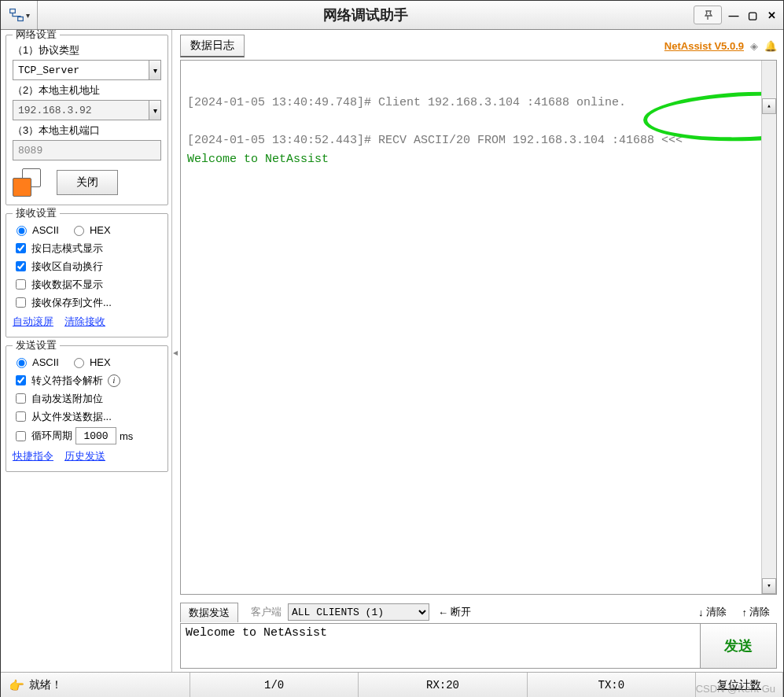 Image resolution: width=784 pixels, height=697 pixels. I want to click on send-legend: 发送设置, so click(36, 345).